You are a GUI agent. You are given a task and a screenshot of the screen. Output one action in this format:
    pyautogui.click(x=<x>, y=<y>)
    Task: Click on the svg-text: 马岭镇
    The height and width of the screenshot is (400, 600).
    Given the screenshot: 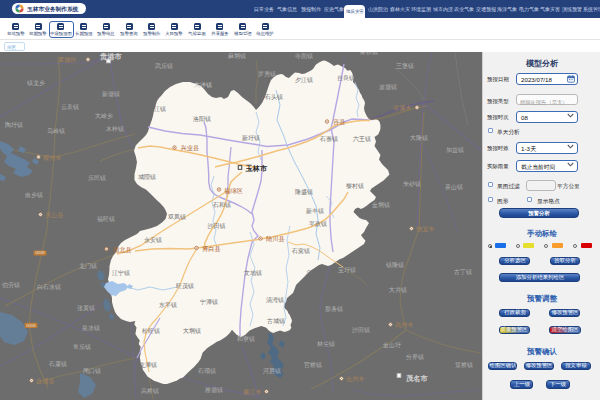 What is the action you would take?
    pyautogui.click(x=56, y=131)
    